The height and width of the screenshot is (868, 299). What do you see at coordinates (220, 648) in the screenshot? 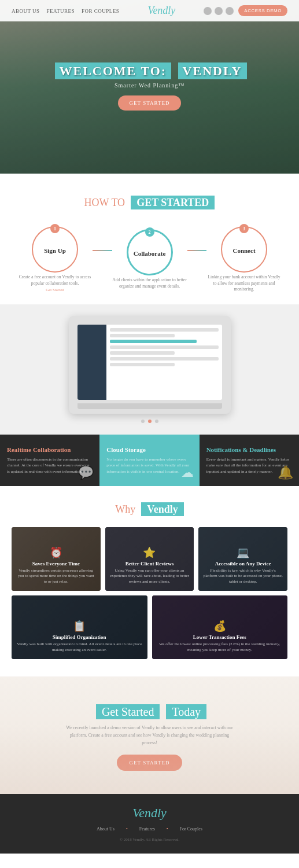
I see `why-card-5-desc: We offer the lowest online processing fe…` at bounding box center [220, 648].